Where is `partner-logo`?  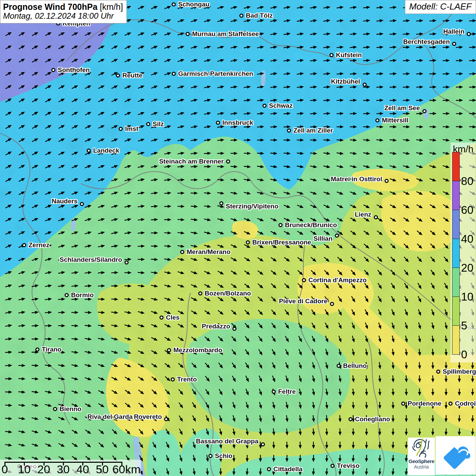
partner-logo is located at coordinates (456, 456).